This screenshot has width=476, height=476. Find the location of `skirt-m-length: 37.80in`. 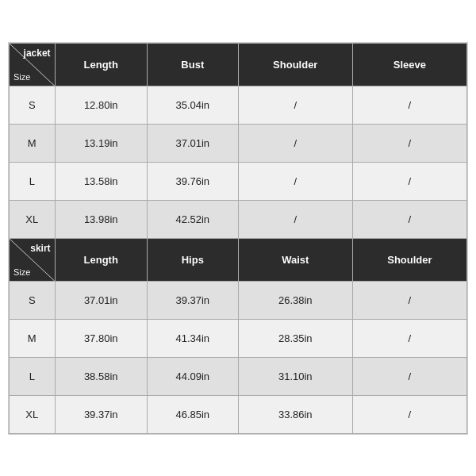

skirt-m-length: 37.80in is located at coordinates (101, 338).